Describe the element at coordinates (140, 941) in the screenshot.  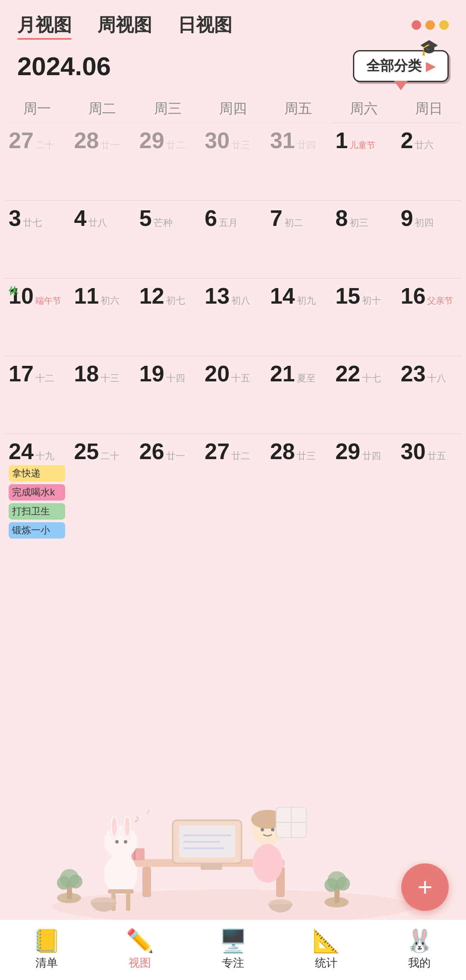
I see `view-icon: ✏️` at that location.